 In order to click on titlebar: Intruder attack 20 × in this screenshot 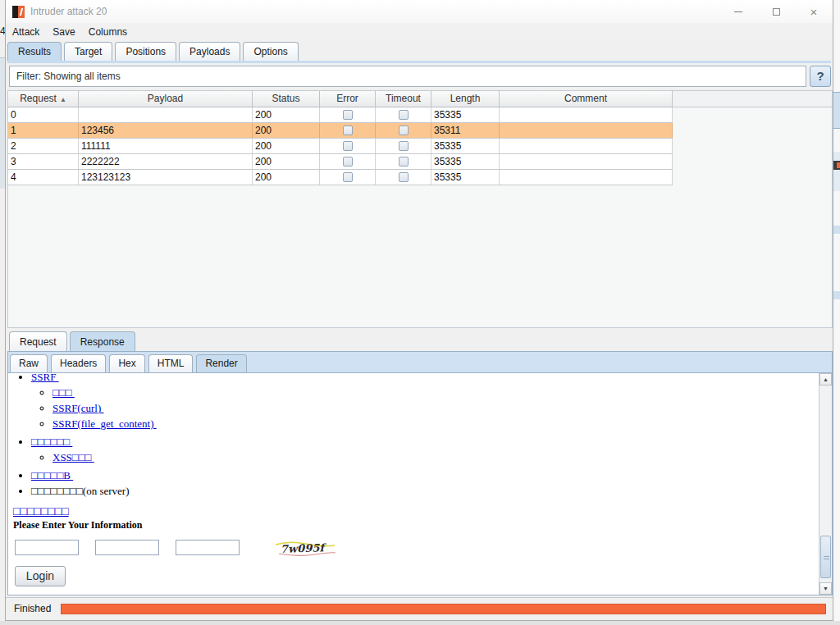, I will do `click(419, 11)`.